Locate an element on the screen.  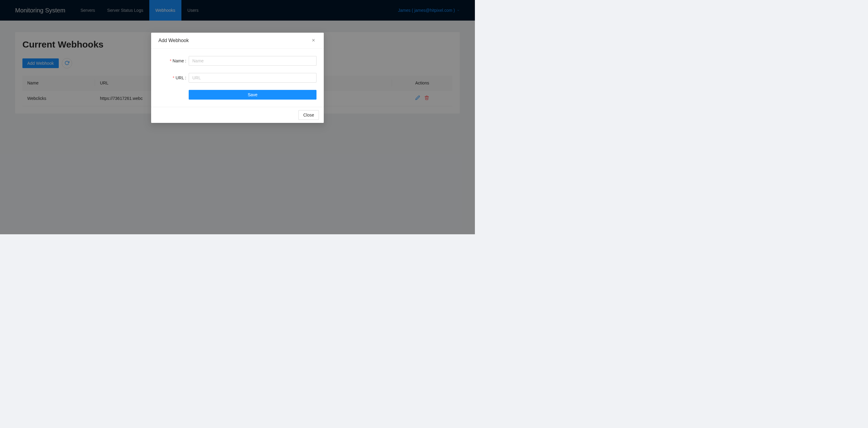
modal-close-button is located at coordinates (313, 40).